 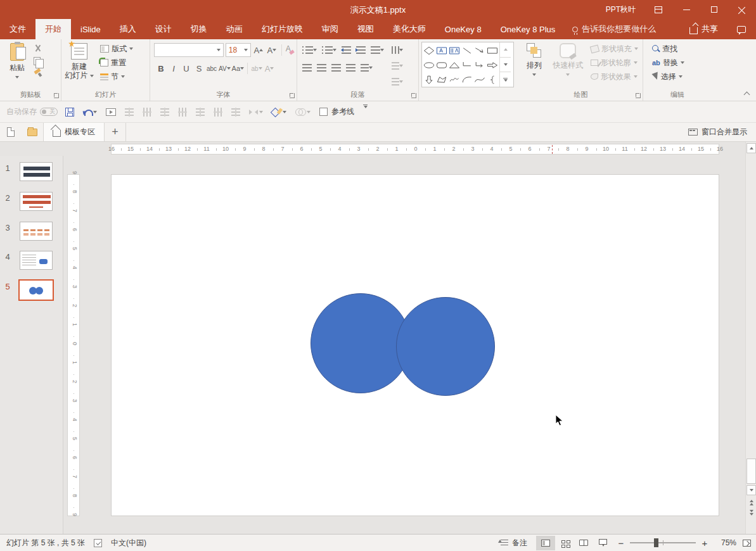 What do you see at coordinates (111, 112) in the screenshot?
I see `start-from-current-slide-button` at bounding box center [111, 112].